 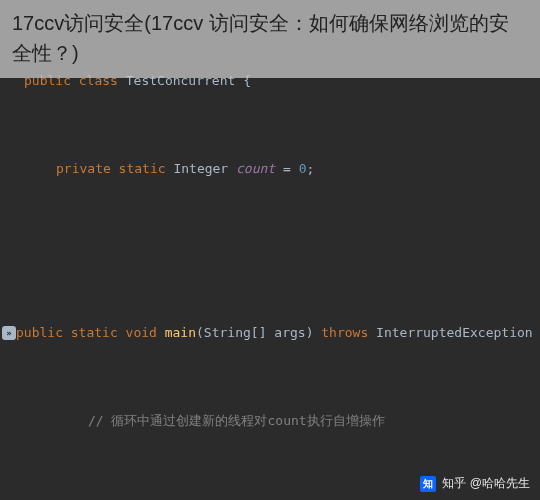 I want to click on code-token: main, so click(x=180, y=333).